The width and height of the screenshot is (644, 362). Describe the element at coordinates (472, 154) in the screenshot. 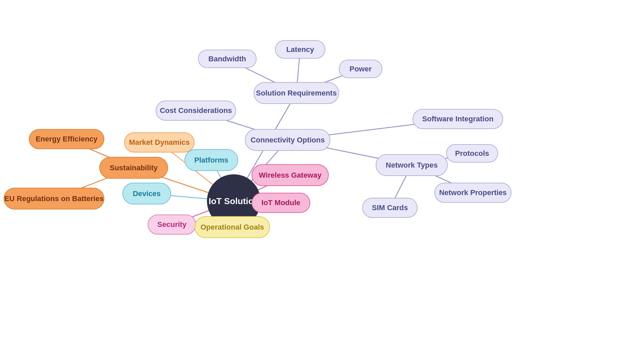

I see `node-protocols: Protocols` at that location.